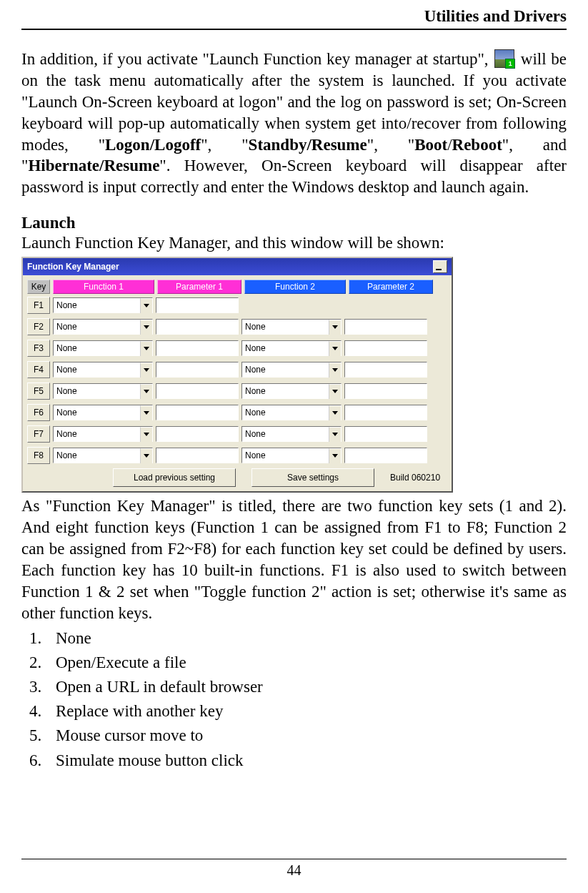 This screenshot has width=588, height=893. Describe the element at coordinates (39, 413) in the screenshot. I see `fkey-button: F6` at that location.